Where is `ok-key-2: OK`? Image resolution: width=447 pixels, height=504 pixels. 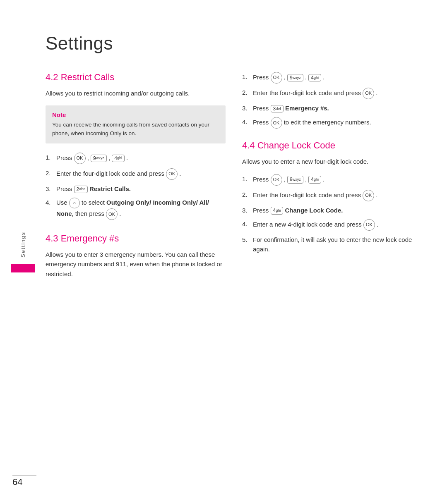
ok-key-2: OK is located at coordinates (172, 174).